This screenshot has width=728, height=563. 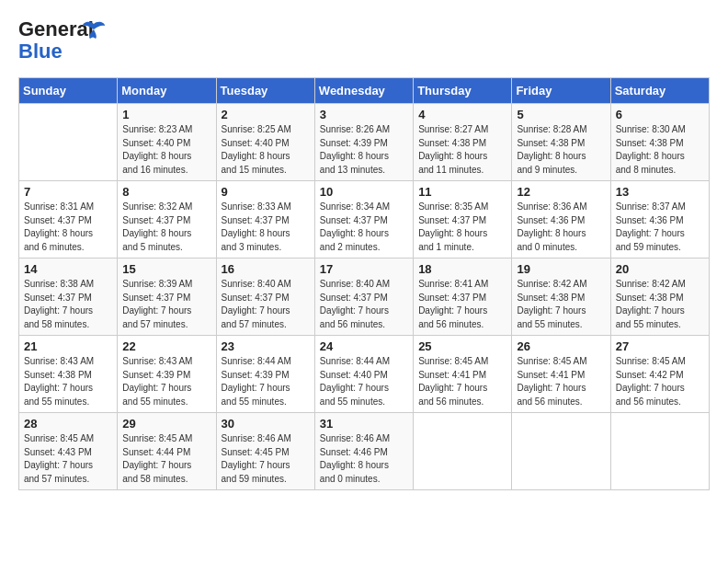 I want to click on day-cell: 17Sunrise: 8:40 AM Sunset: 4:37 PM Dayli…, so click(x=364, y=297).